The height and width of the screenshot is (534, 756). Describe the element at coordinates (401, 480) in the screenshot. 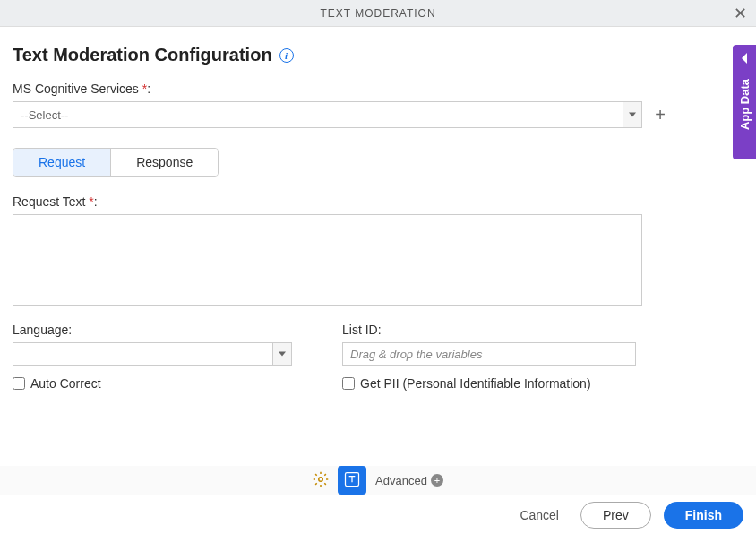

I see `advanced-text: Advanced` at that location.